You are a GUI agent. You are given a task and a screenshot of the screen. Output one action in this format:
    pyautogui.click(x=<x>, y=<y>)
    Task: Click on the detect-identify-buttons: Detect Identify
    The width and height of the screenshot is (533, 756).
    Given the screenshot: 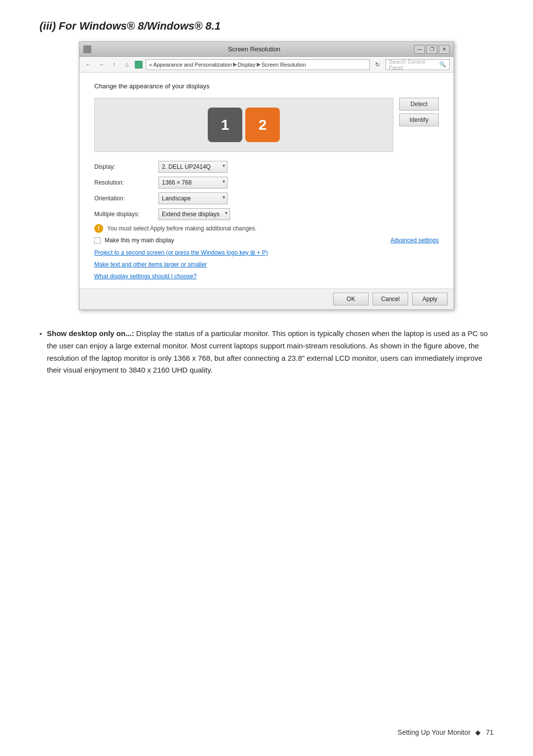 What is the action you would take?
    pyautogui.click(x=419, y=112)
    